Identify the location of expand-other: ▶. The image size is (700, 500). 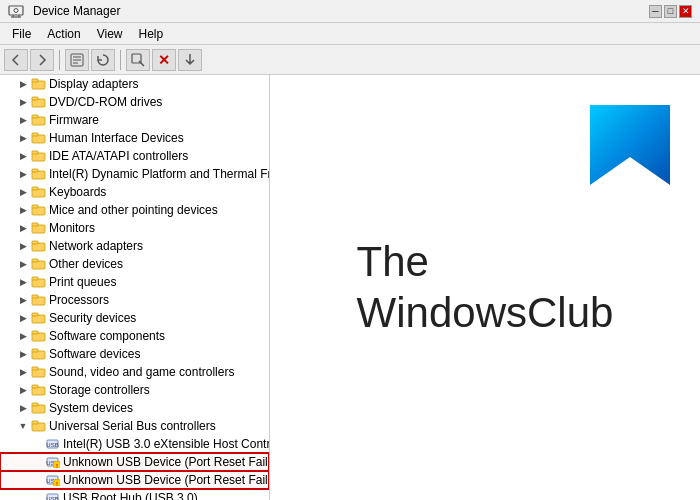
(23, 264).